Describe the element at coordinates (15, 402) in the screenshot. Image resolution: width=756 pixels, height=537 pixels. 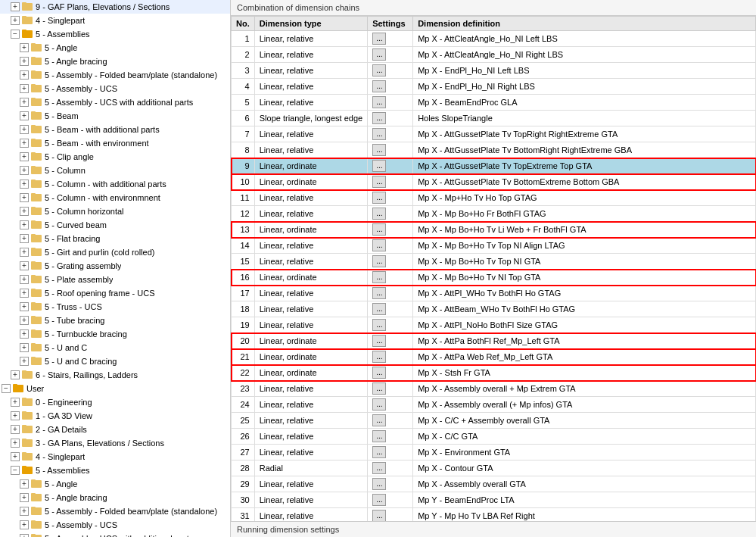
I see `expand-icon-u-engineering: +` at that location.